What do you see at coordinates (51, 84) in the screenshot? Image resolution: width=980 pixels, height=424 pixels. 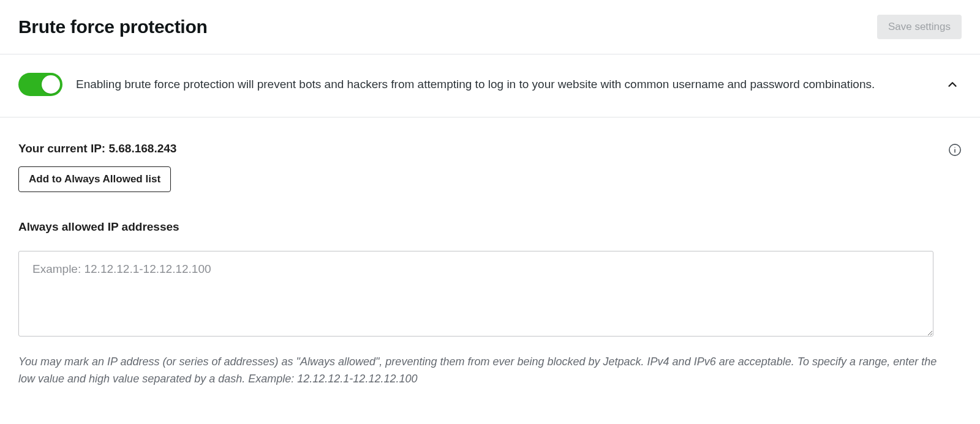 I see `toggle-knob-icon` at bounding box center [51, 84].